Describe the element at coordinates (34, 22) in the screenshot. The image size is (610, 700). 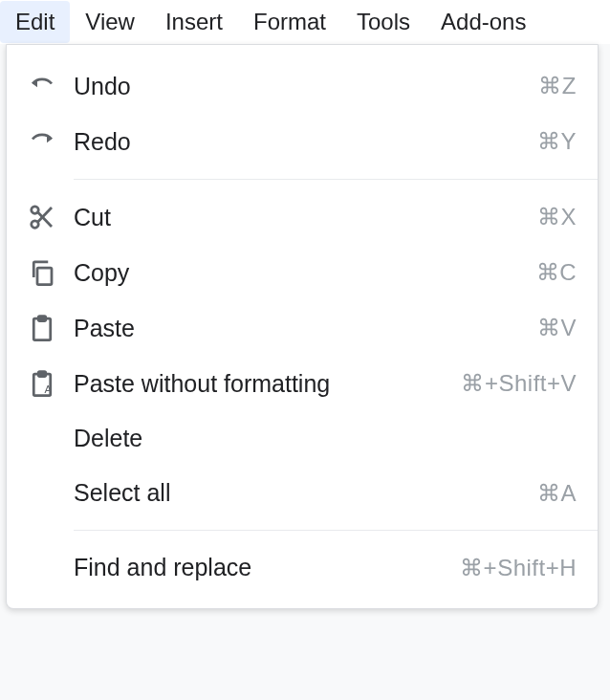
I see `menu-edit: Edit` at that location.